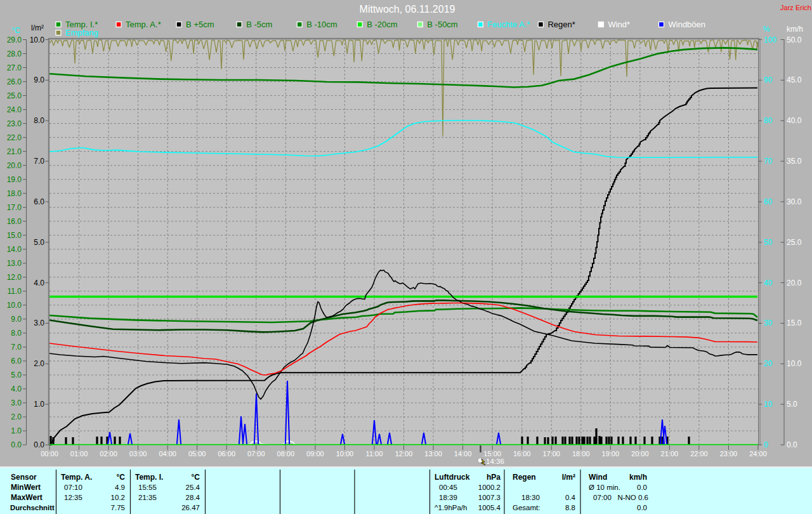  What do you see at coordinates (509, 24) in the screenshot?
I see `svg-text: Feuchte A.*` at bounding box center [509, 24].